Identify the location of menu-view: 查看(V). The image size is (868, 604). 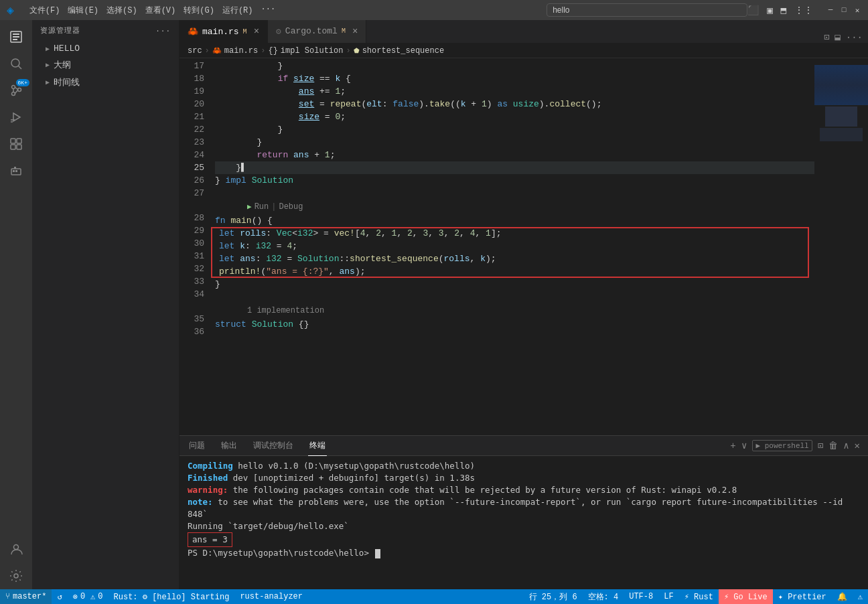
(161, 11).